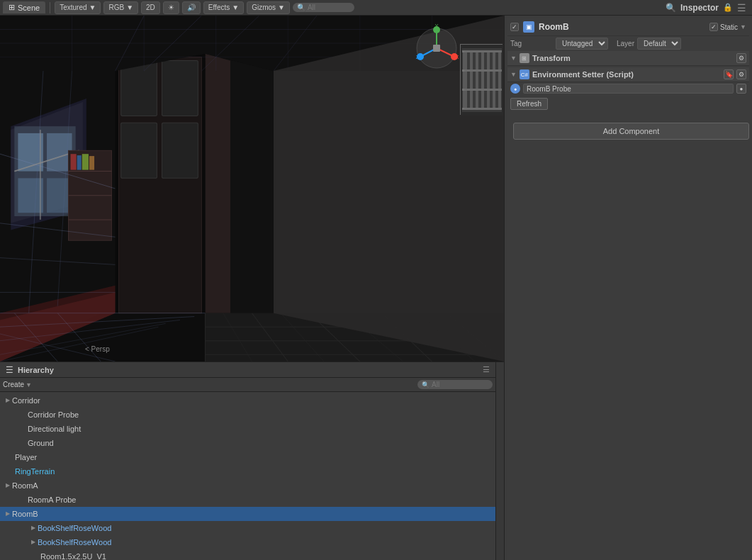  Describe the element at coordinates (248, 514) in the screenshot. I see `hierarchy-item: ▶RoomB` at that location.